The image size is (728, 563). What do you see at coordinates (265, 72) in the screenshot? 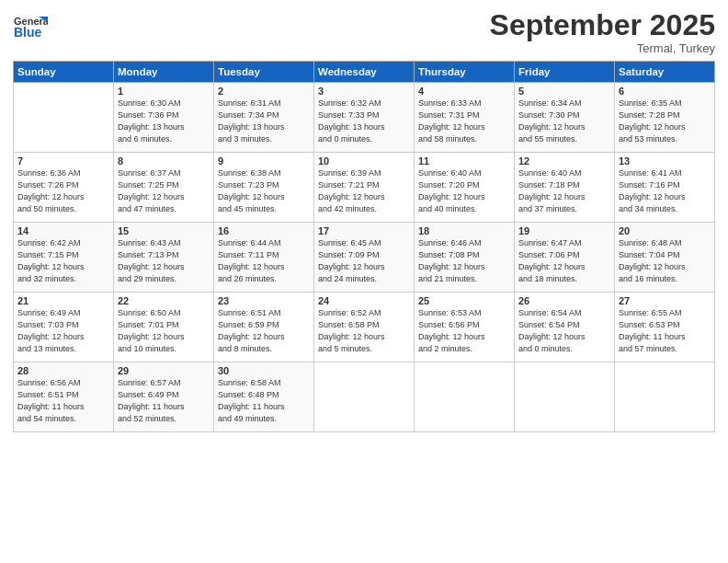
I see `weekday-header-tuesday: Tuesday` at bounding box center [265, 72].